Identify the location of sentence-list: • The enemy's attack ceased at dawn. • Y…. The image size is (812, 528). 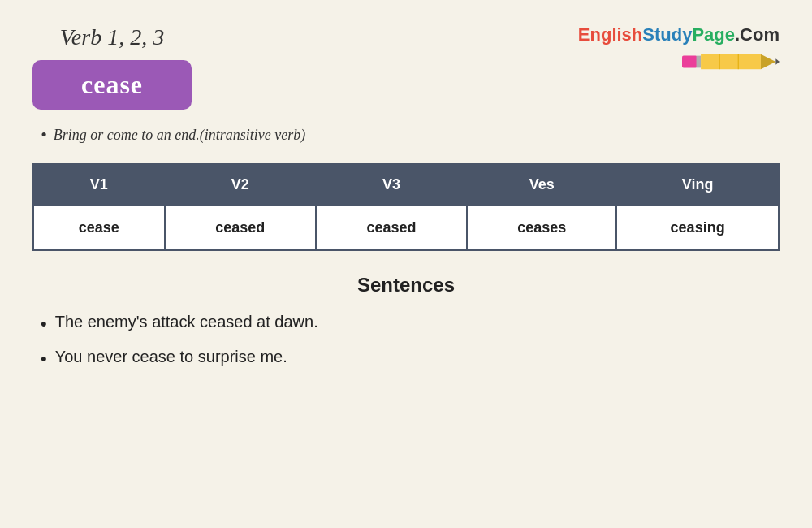
(406, 341).